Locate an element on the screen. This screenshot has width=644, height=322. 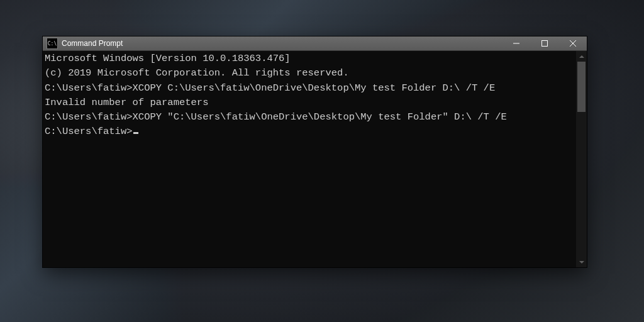
terminal-line: C:\Users\fatiw>XCOPY C:\Users\fatiw\OneD… is located at coordinates (316, 88).